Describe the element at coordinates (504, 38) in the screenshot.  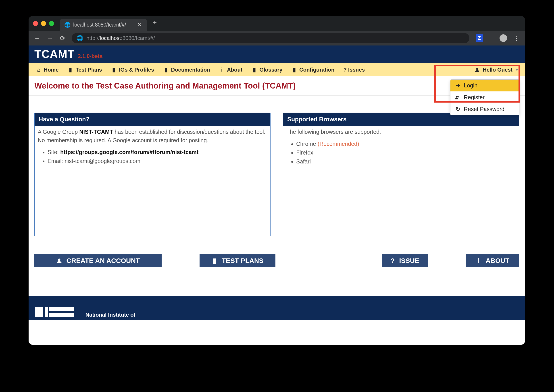
I see `profile-avatar` at that location.